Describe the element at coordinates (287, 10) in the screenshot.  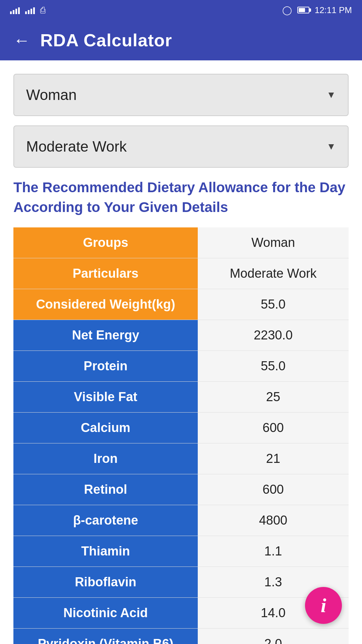
I see `alarm-icon: ◯` at that location.